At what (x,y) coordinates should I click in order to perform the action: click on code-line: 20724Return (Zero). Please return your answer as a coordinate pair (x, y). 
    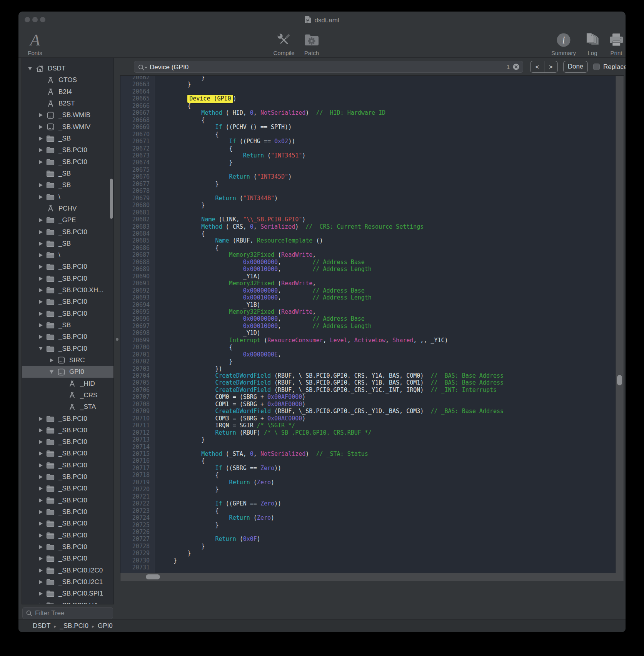
    Looking at the image, I should click on (368, 518).